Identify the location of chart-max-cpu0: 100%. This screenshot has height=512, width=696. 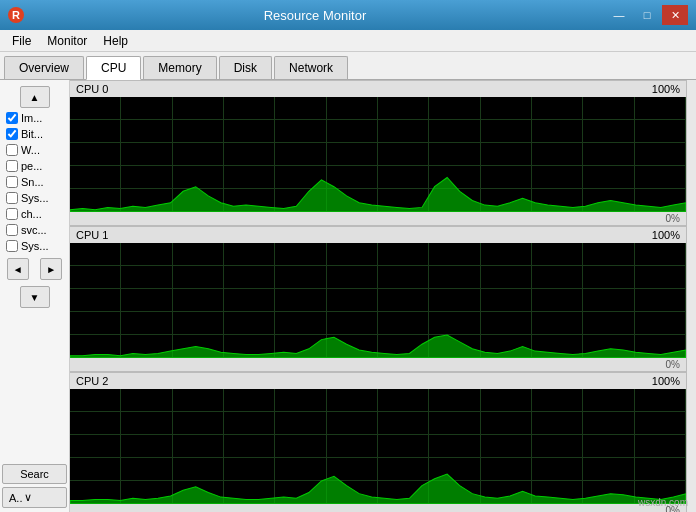
(666, 89).